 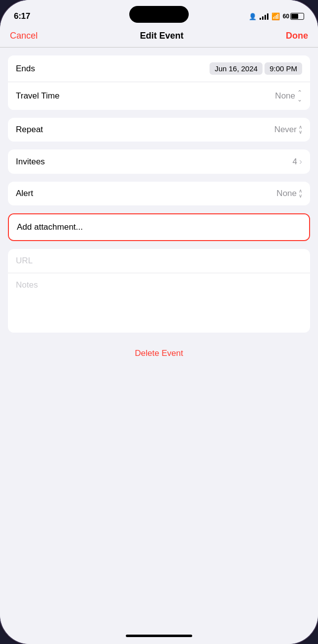 What do you see at coordinates (300, 194) in the screenshot?
I see `alert-chevron: ∧∨` at bounding box center [300, 194].